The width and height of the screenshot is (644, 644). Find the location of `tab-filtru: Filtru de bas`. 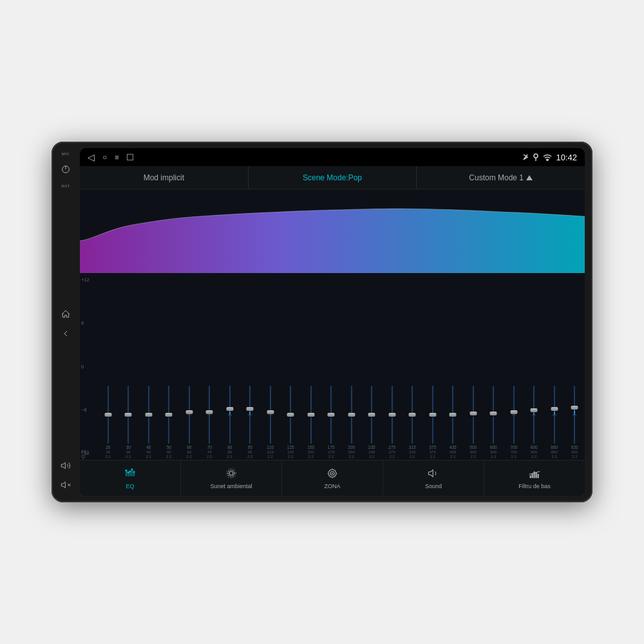

tab-filtru: Filtru de bas is located at coordinates (535, 478).